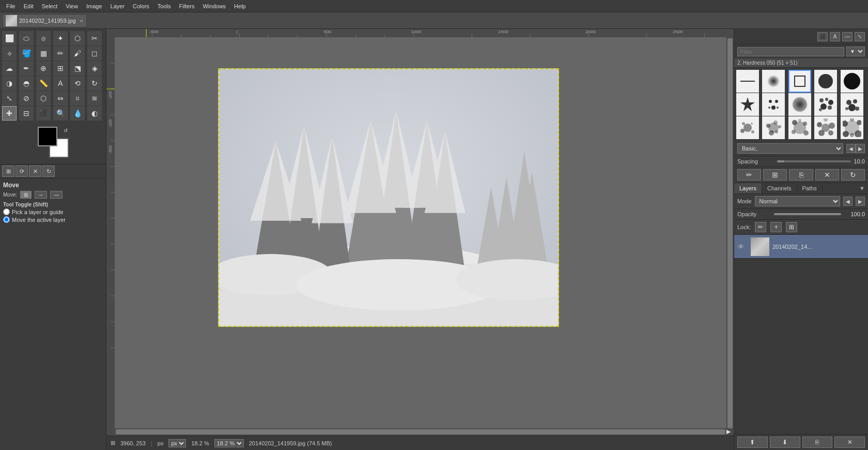 The width and height of the screenshot is (868, 450). What do you see at coordinates (43, 98) in the screenshot?
I see `tool-perspective: ⬡` at bounding box center [43, 98].